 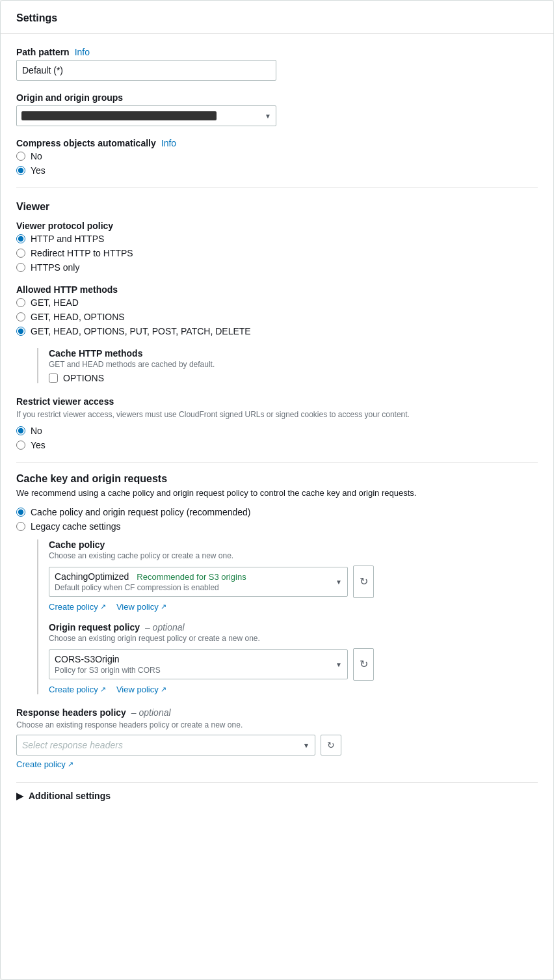 I want to click on restrict-yes-option: Yes, so click(x=277, y=445).